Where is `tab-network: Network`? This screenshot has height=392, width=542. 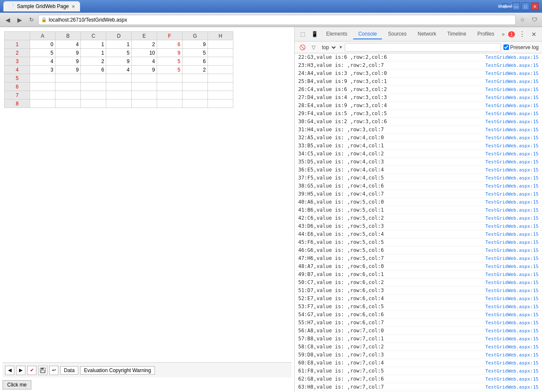
tab-network: Network is located at coordinates (427, 34).